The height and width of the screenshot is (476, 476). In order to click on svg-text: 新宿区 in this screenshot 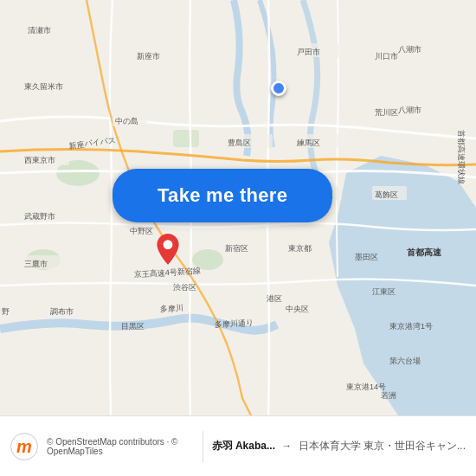, I will do `click(237, 248)`.